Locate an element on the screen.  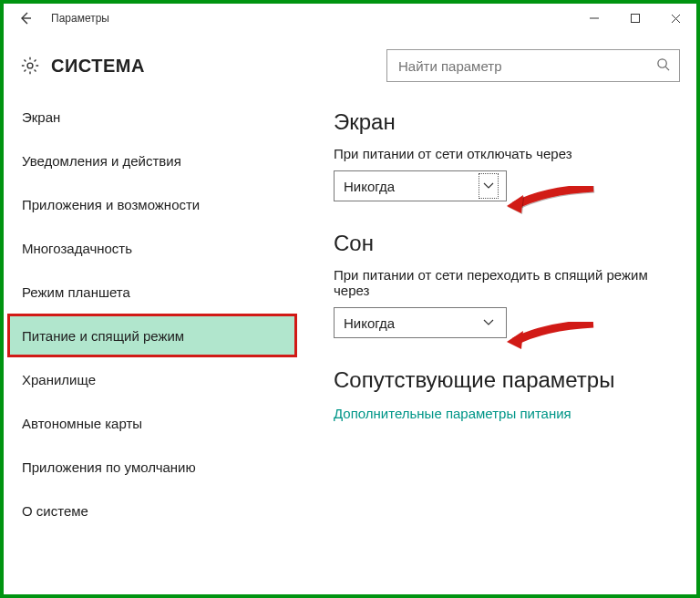
window-title: Параметры is located at coordinates (80, 18).